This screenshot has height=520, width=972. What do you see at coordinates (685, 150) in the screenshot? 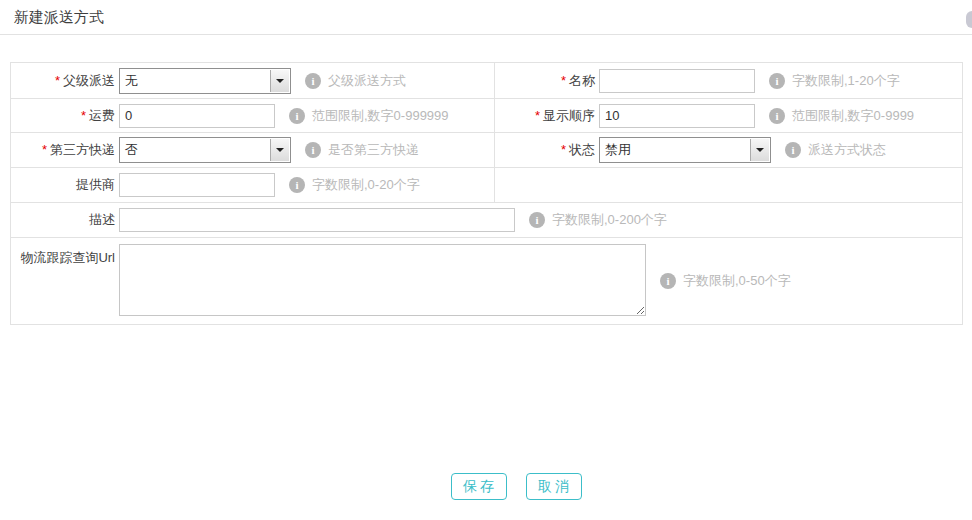
I see `status-select: 禁用` at bounding box center [685, 150].